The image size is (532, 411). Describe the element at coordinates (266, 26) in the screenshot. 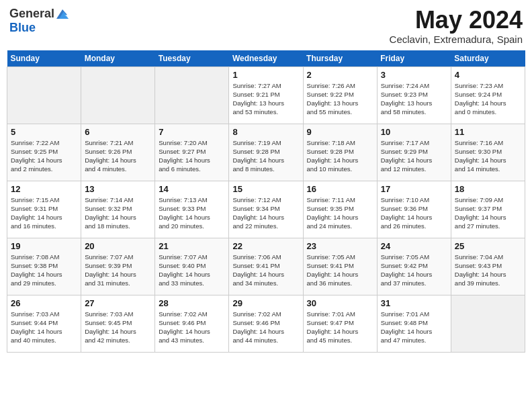

I see `page-header: General Blue May 2024 Ceclavin, Extremad…` at that location.